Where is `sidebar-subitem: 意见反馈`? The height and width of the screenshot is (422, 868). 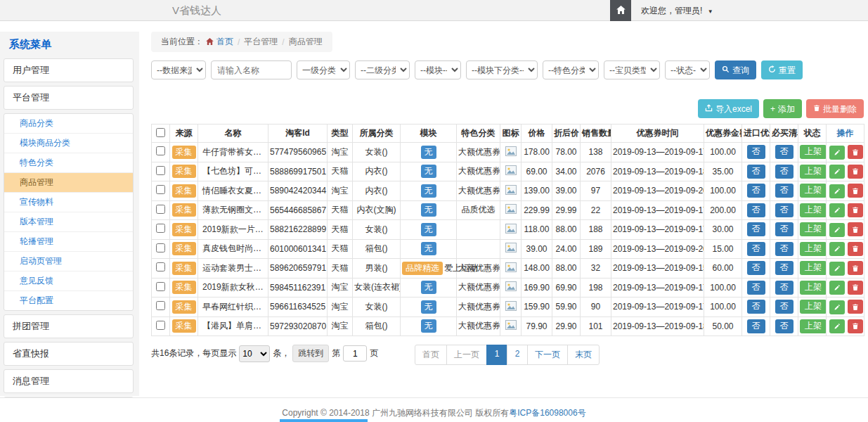
sidebar-subitem: 意见反馈 is located at coordinates (69, 281).